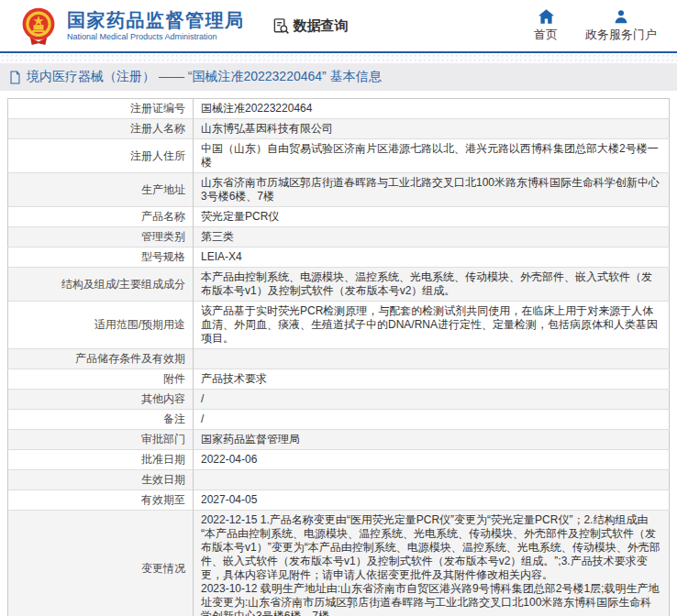 This screenshot has height=616, width=677. What do you see at coordinates (546, 35) in the screenshot?
I see `nav-home-label: 首页` at bounding box center [546, 35].